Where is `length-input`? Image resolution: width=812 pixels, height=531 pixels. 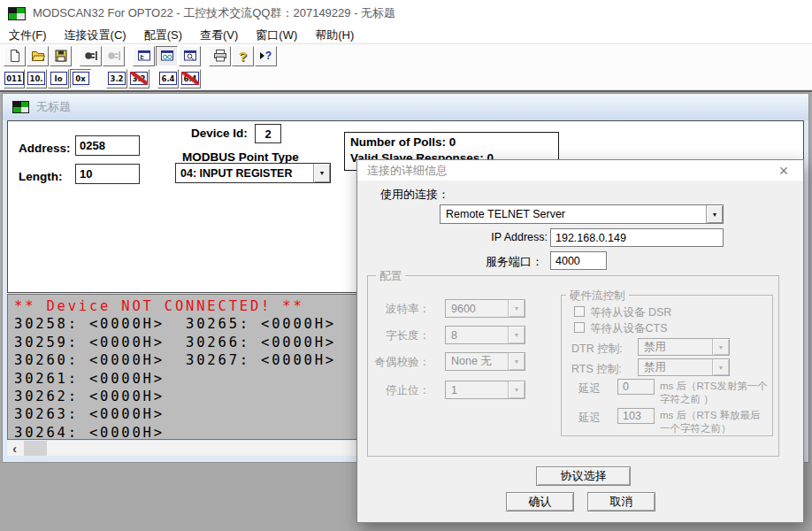
length-input is located at coordinates (108, 173).